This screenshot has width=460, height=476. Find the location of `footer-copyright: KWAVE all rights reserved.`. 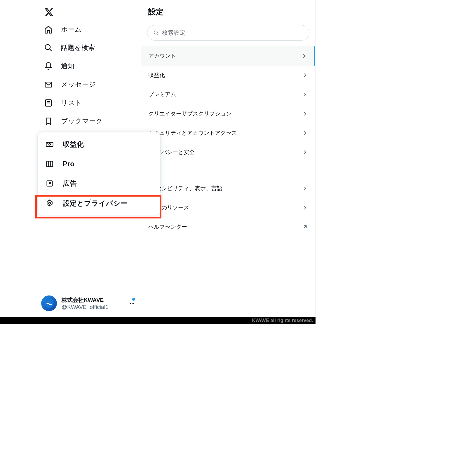

footer-copyright: KWAVE all rights reserved. is located at coordinates (158, 321).